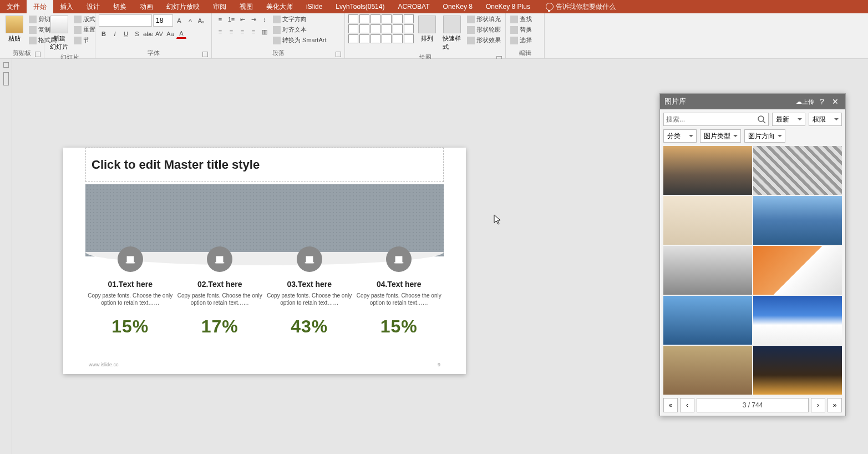  What do you see at coordinates (59, 43) in the screenshot?
I see `new-slide-label: 新建 幻灯片` at bounding box center [59, 43].